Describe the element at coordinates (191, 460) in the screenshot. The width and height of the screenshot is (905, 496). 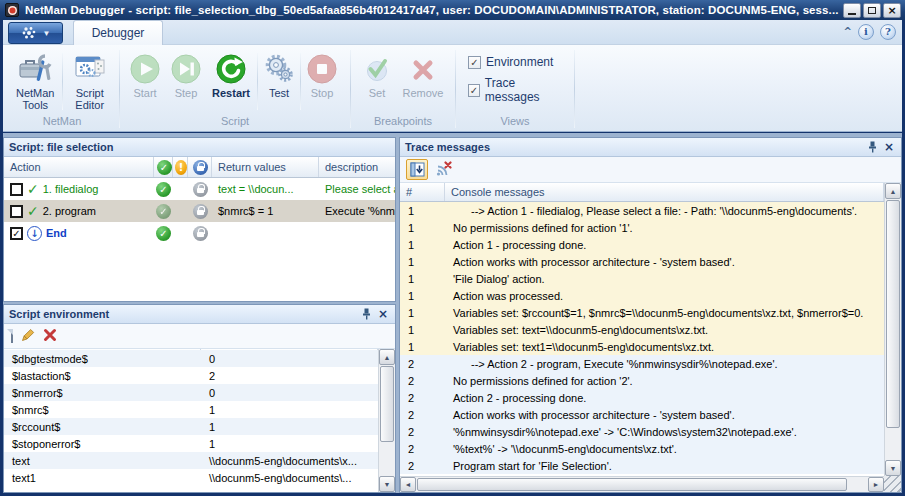
I see `environment-row: text\\docunm5-eng\documents\x...` at that location.